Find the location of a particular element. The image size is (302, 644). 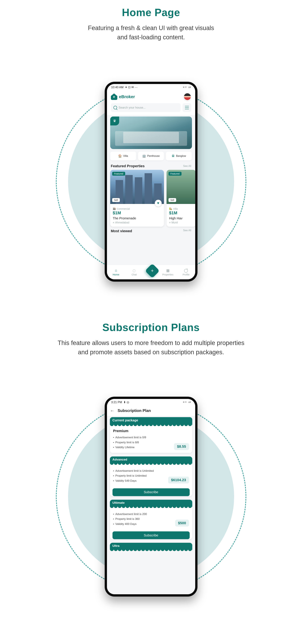

chat-icon: ◌ is located at coordinates (134, 270).